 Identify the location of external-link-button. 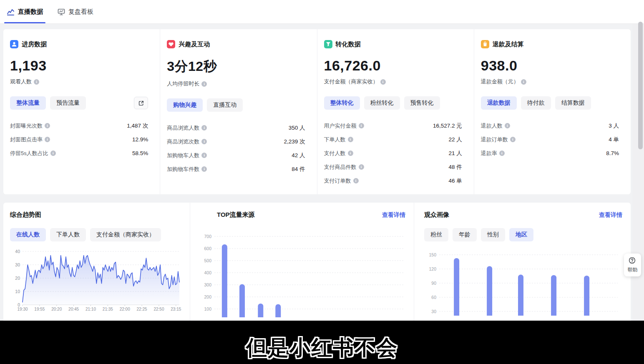
(141, 103).